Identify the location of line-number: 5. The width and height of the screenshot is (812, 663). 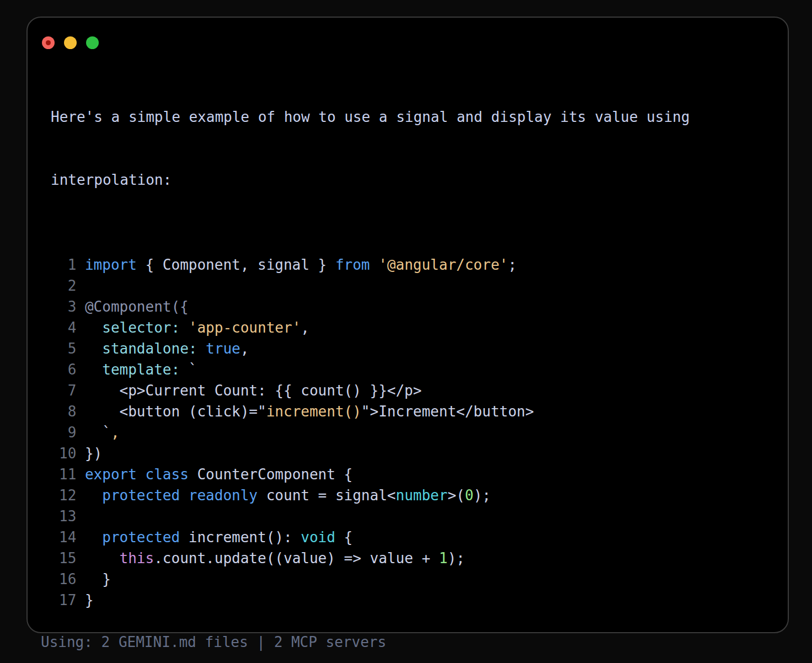
(67, 349).